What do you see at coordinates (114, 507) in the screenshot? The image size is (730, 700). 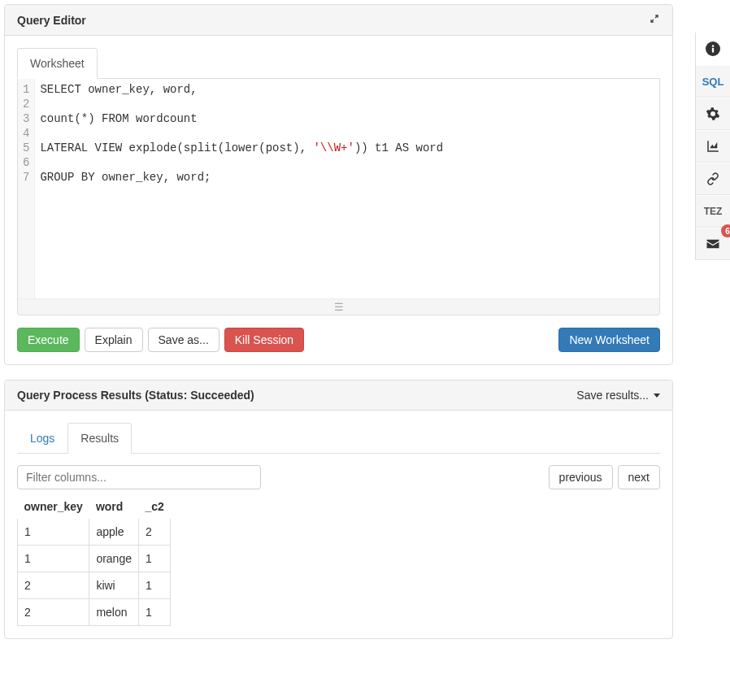 I see `col-word: word` at bounding box center [114, 507].